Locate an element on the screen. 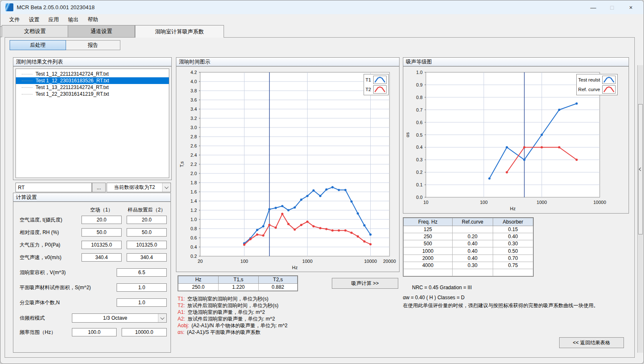 Image resolution: width=644 pixels, height=364 pixels. note-text: (A2-A1)/N 单个物体的吸声量，单位为: m^2 is located at coordinates (239, 326).